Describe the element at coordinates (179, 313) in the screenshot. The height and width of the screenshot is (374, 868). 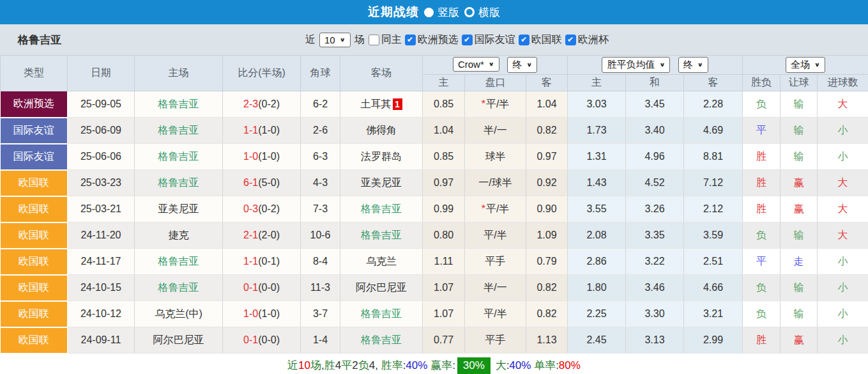
I see `home-team-name: 乌克兰(中)` at that location.